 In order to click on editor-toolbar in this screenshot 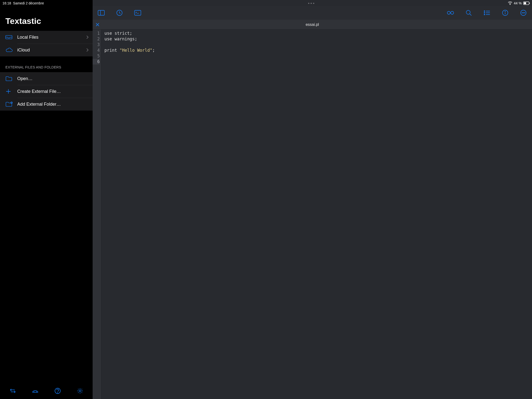, I will do `click(312, 13)`.